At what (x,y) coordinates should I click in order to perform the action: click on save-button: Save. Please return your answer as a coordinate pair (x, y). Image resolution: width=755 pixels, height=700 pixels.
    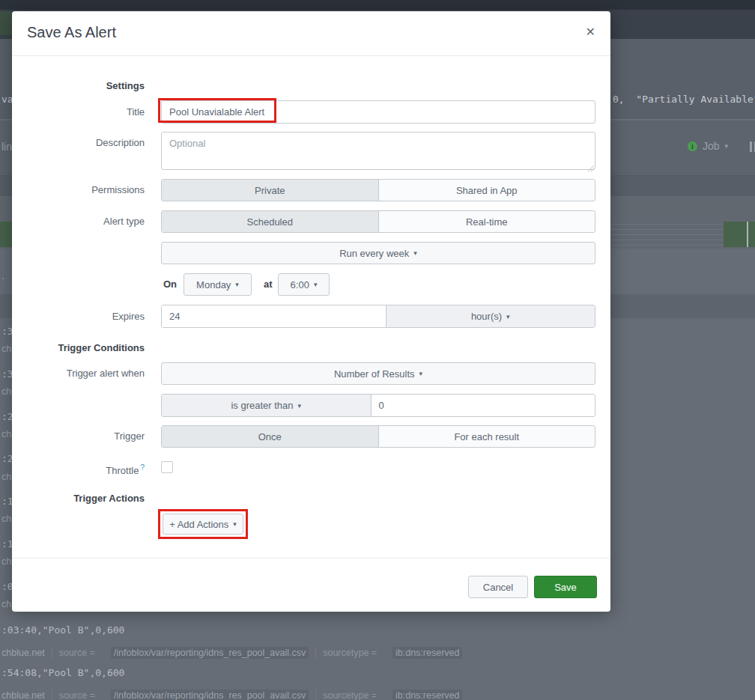
    Looking at the image, I should click on (566, 587).